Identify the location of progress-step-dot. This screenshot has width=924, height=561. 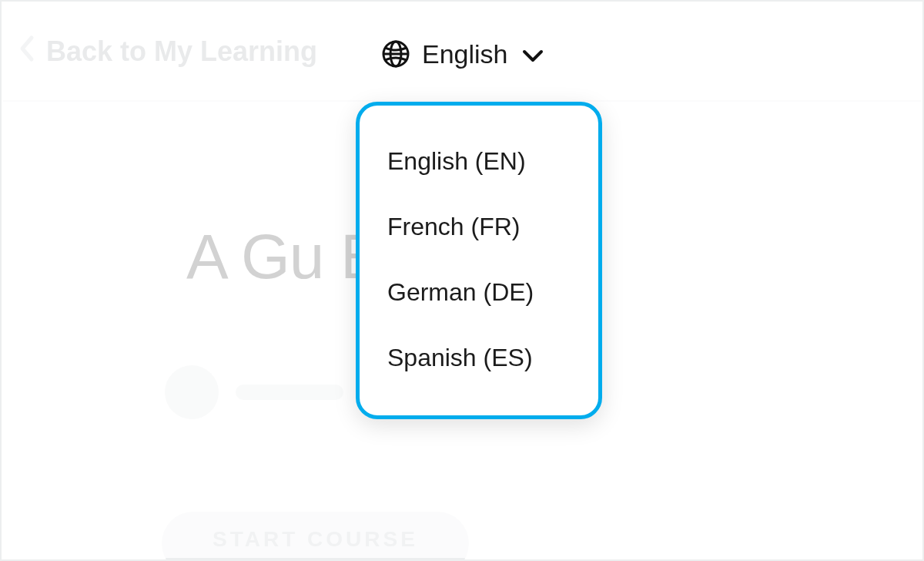
(192, 392).